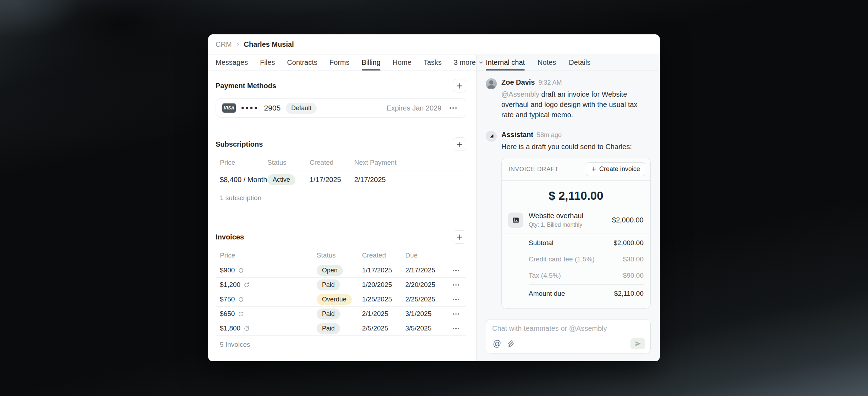 The height and width of the screenshot is (396, 868). What do you see at coordinates (638, 344) in the screenshot?
I see `send-icon` at bounding box center [638, 344].